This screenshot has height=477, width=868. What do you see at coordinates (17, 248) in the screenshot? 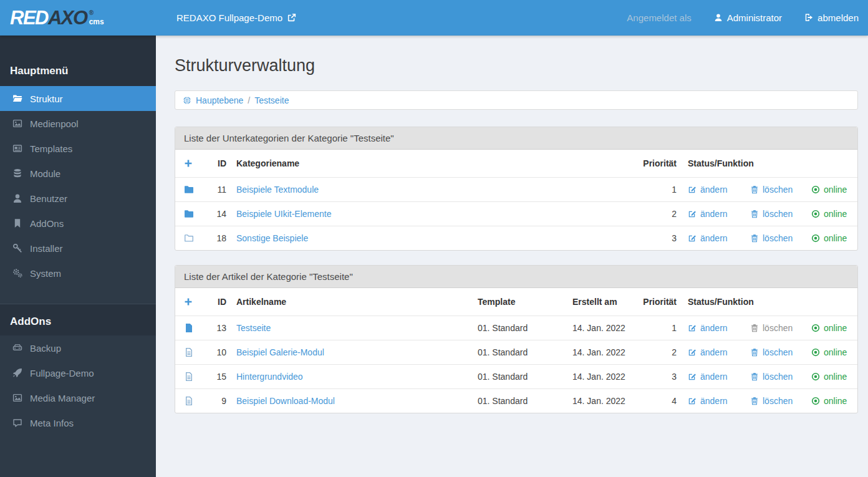
I see `key-icon` at bounding box center [17, 248].